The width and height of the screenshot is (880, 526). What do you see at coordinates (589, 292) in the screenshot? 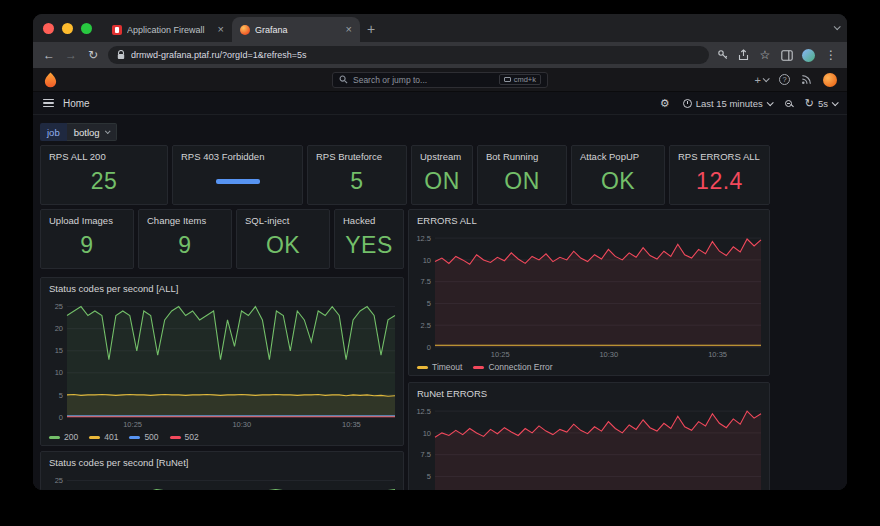
I see `chart-panel-errors-all: ERRORS ALL 02.557.51012.510:2510:3010:35…` at bounding box center [589, 292].